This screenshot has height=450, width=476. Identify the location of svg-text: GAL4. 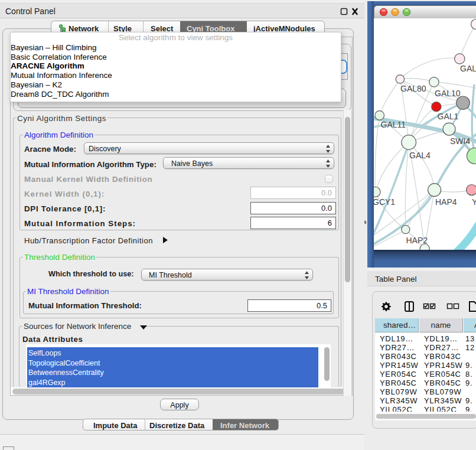
(420, 155).